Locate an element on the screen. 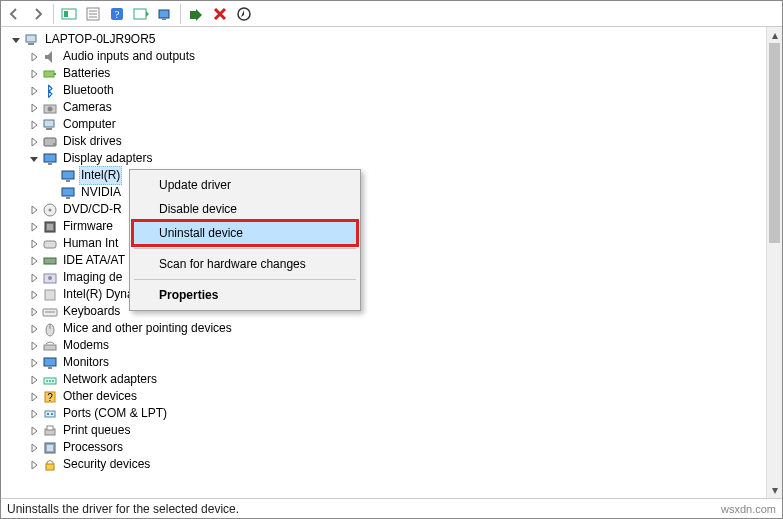 The image size is (783, 519). category-other: ?Other devices is located at coordinates (396, 396).